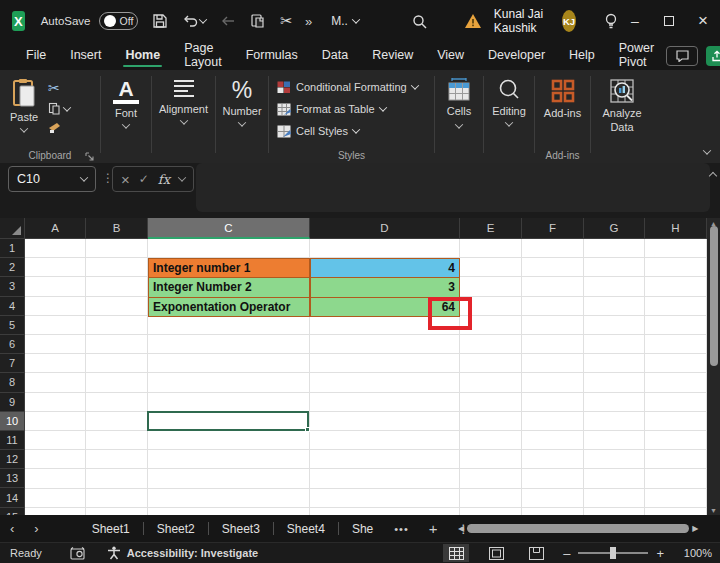 The width and height of the screenshot is (720, 563). What do you see at coordinates (126, 116) in the screenshot?
I see `font-button: A Font` at bounding box center [126, 116].